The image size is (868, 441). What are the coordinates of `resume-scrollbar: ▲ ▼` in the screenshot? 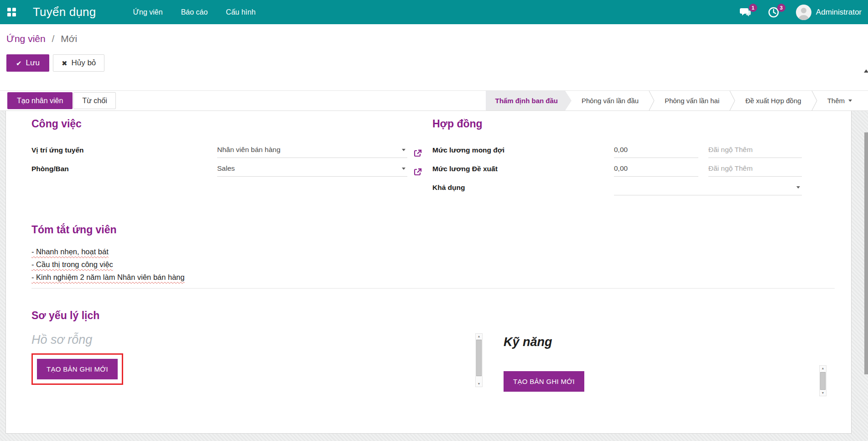 It's located at (479, 360).